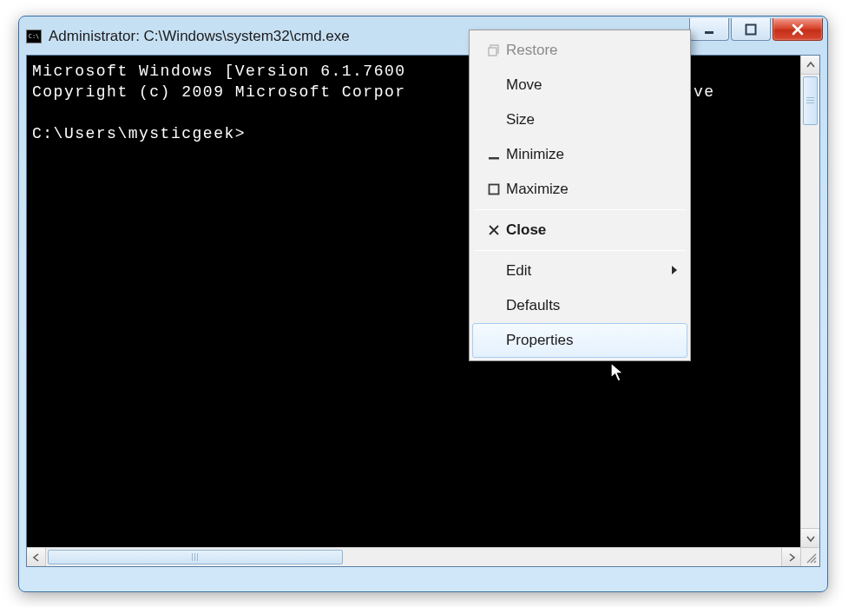 This screenshot has width=868, height=607. What do you see at coordinates (811, 65) in the screenshot?
I see `chevron-up-icon` at bounding box center [811, 65].